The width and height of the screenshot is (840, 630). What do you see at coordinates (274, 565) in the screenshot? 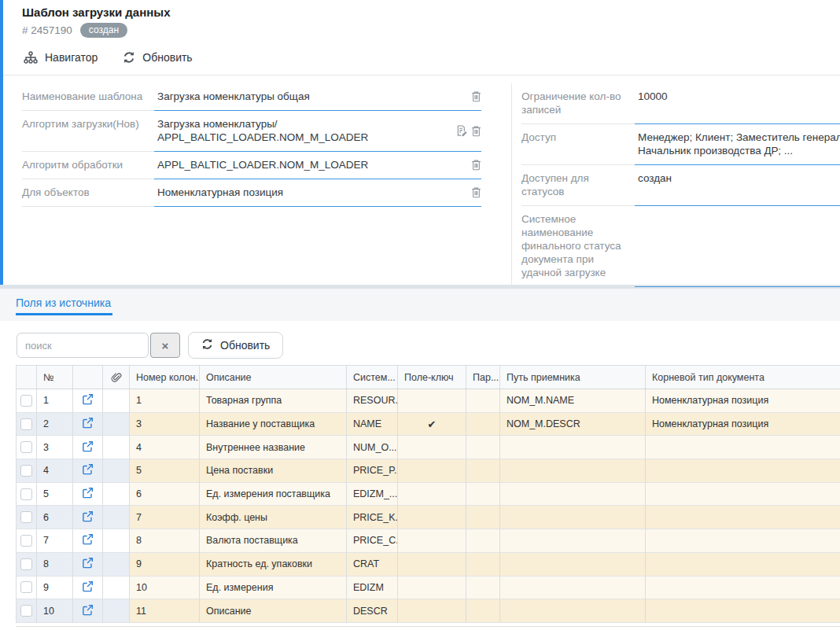
I see `description-cell: Кратность ед. упаковки` at bounding box center [274, 565].